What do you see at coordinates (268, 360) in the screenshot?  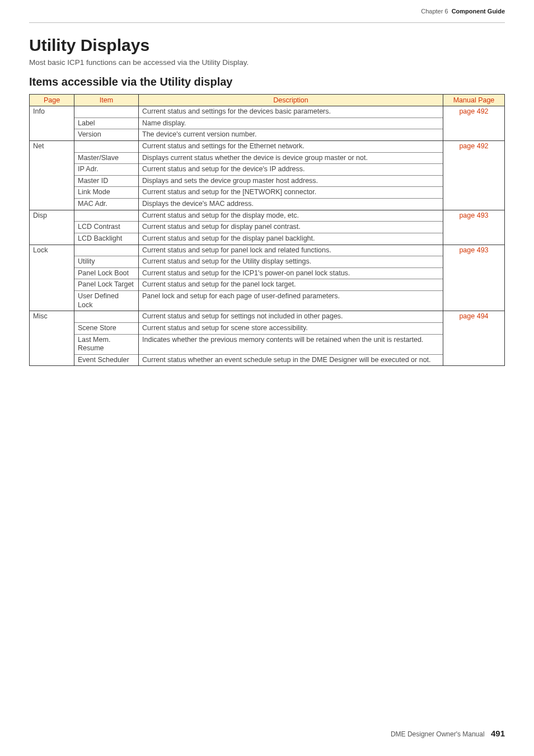 I see `table-row: Event Scheduler Current status whether a…` at bounding box center [268, 360].